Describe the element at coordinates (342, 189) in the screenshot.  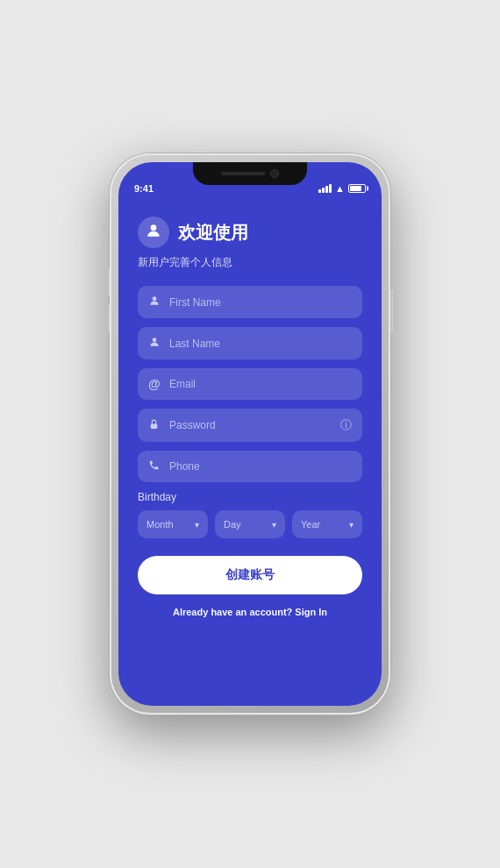
I see `status-icons: ▲` at that location.